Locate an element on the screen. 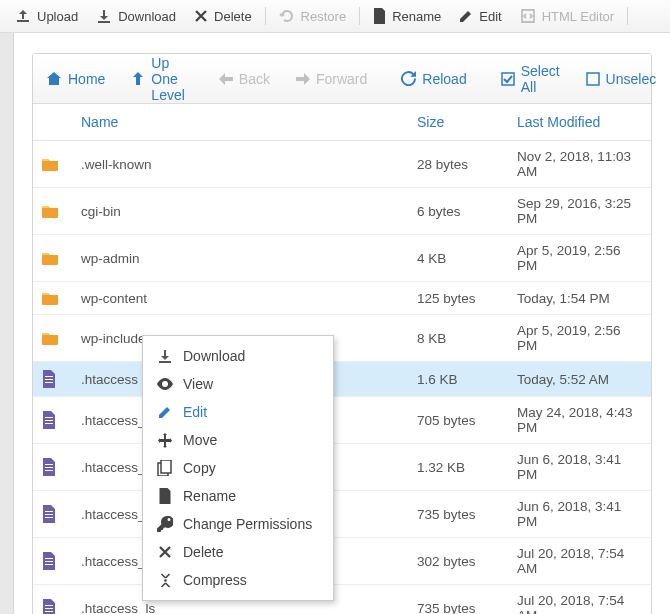 Image resolution: width=670 pixels, height=614 pixels. table-row: .htaccess_ls 705 bytes May 24, 2018, 4:4… is located at coordinates (342, 420).